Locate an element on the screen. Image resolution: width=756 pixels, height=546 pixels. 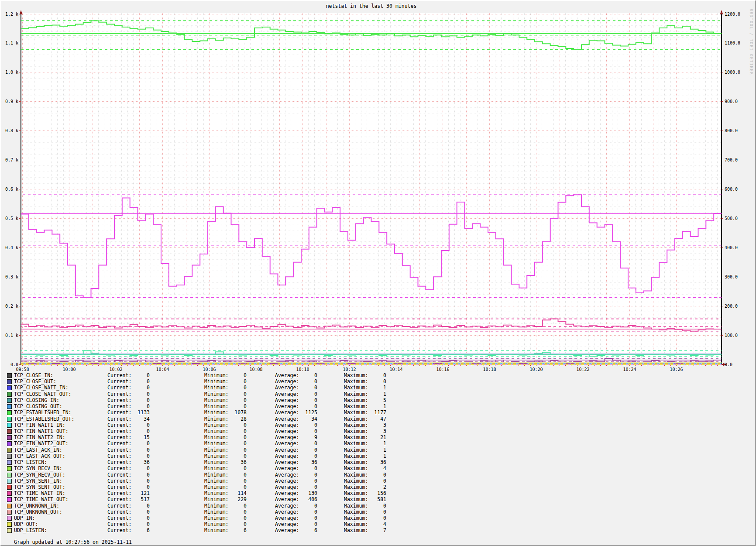
legend-series-name: TCP_CLOSE_WAIT_IN: is located at coordinates (41, 388).